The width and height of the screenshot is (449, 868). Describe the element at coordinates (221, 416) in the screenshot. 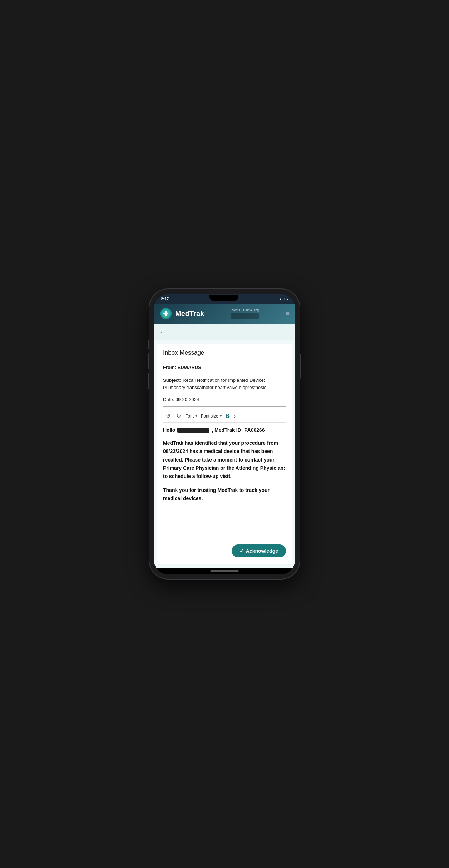

I see `font-size-arrow-icon: ▼` at that location.